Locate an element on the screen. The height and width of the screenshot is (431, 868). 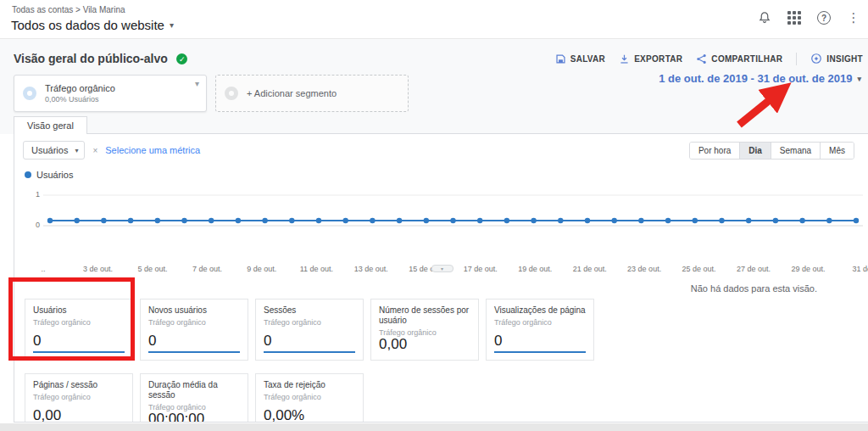
x-tick-label: 17 de out. is located at coordinates (481, 269).